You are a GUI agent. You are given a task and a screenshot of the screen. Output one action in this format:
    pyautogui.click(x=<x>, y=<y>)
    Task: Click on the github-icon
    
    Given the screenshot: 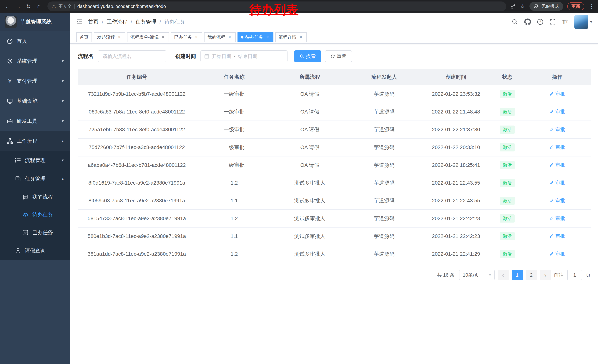 What is the action you would take?
    pyautogui.click(x=528, y=22)
    